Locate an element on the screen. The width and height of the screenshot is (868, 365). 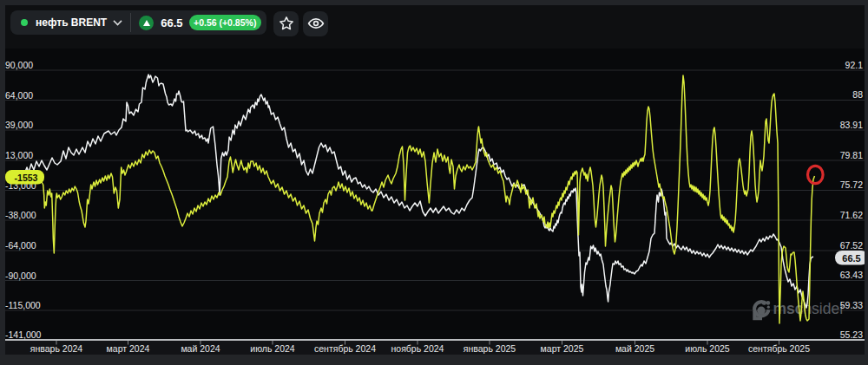
svg-text: 66.5 is located at coordinates (851, 258).